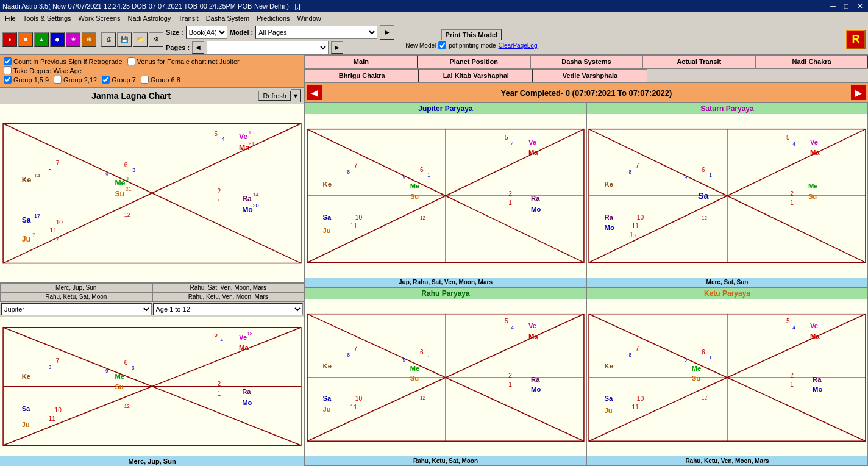  I want to click on menu-dasha: Dasha System, so click(228, 18).